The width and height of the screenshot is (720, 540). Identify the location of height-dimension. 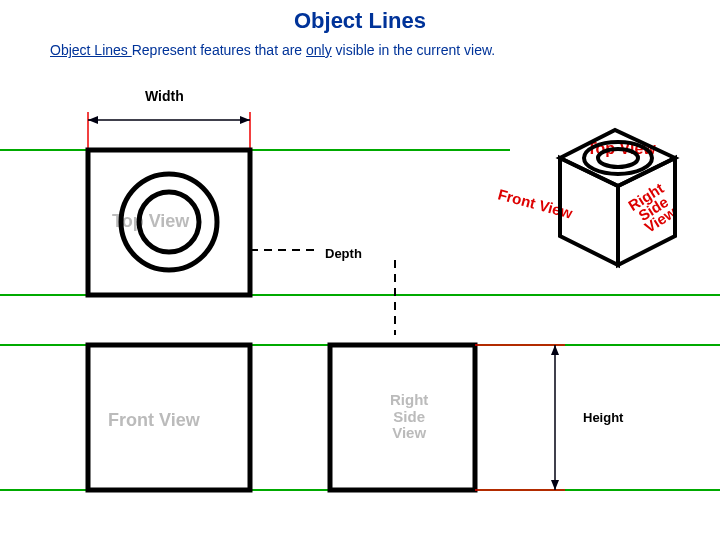
(520, 418).